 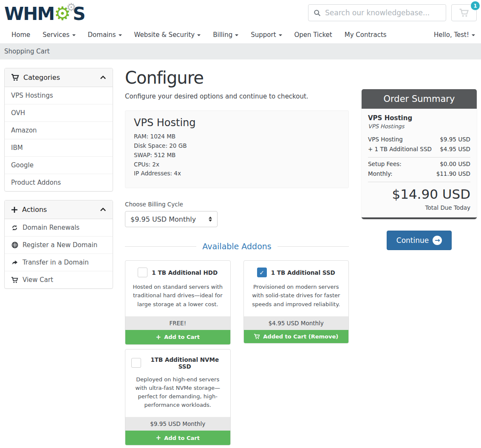 What do you see at coordinates (59, 96) in the screenshot?
I see `sidebar-item-vps-hostings: VPS Hostings` at bounding box center [59, 96].